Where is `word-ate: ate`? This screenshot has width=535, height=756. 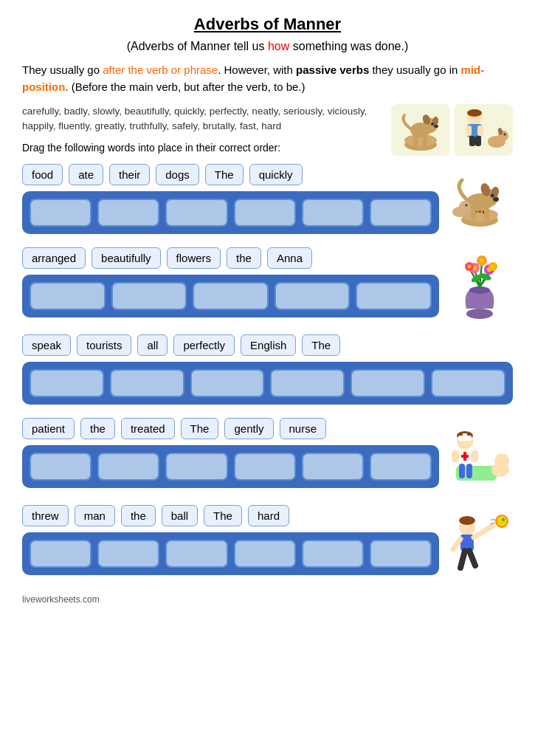 word-ate: ate is located at coordinates (86, 174).